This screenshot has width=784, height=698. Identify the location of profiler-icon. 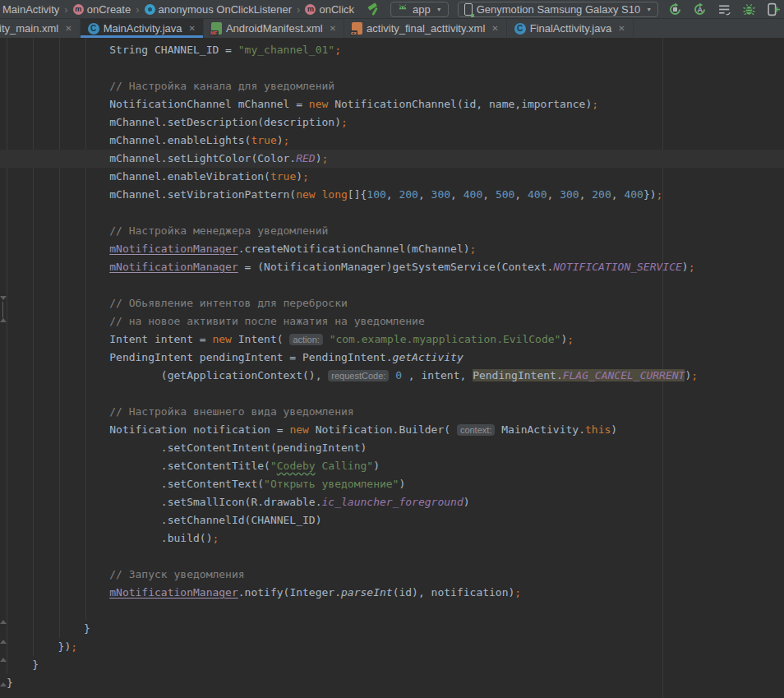
(725, 10).